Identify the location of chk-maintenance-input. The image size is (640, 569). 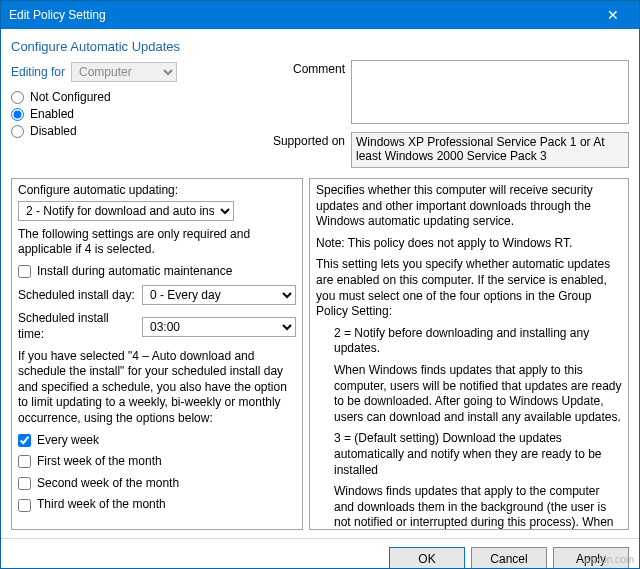
(24, 272).